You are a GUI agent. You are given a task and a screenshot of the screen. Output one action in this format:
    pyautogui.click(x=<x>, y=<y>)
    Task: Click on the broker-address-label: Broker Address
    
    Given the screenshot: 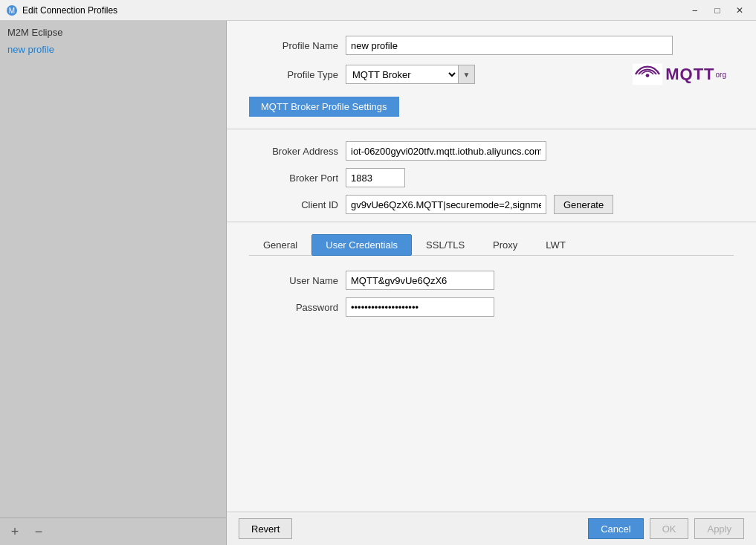 What is the action you would take?
    pyautogui.click(x=294, y=152)
    